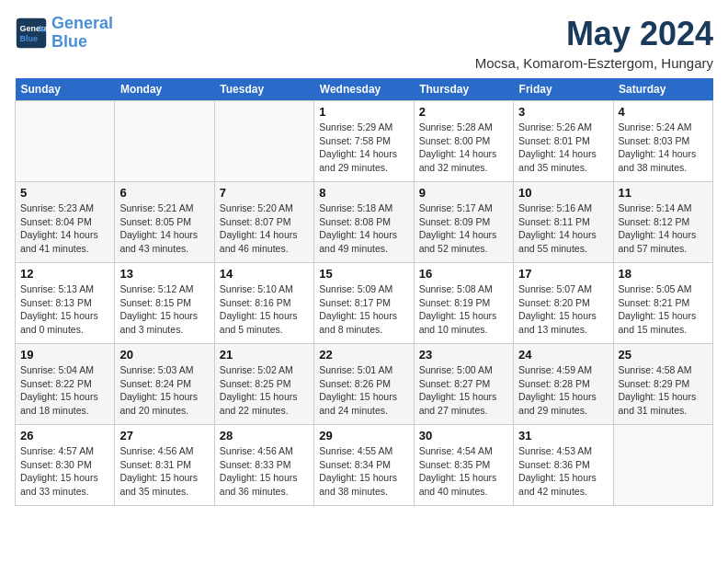  What do you see at coordinates (463, 223) in the screenshot?
I see `calendar-cell: 9Sunrise: 5:17 AM Sunset: 8:09 PM Daylig…` at bounding box center [463, 223].